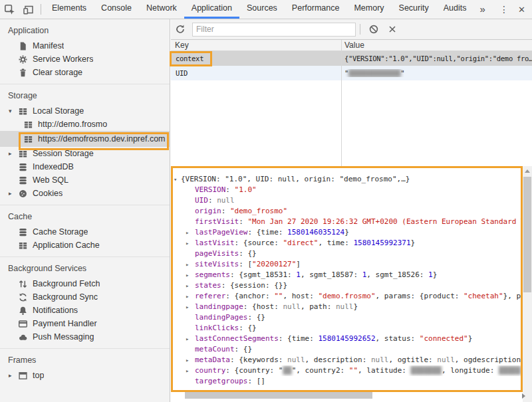 This screenshot has height=402, width=532. I want to click on tab-console: Console, so click(116, 9).